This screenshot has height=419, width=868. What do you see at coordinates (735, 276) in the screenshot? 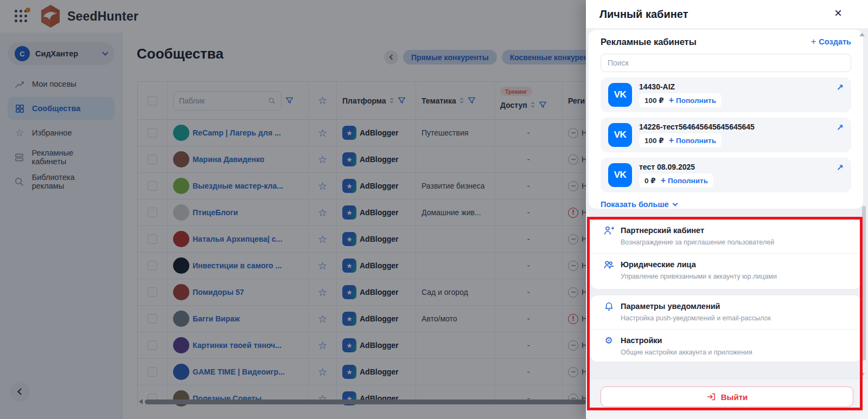
I see `menu-item-subtitle: Управление привязанными к аккаунту юр.ли…` at bounding box center [735, 276].